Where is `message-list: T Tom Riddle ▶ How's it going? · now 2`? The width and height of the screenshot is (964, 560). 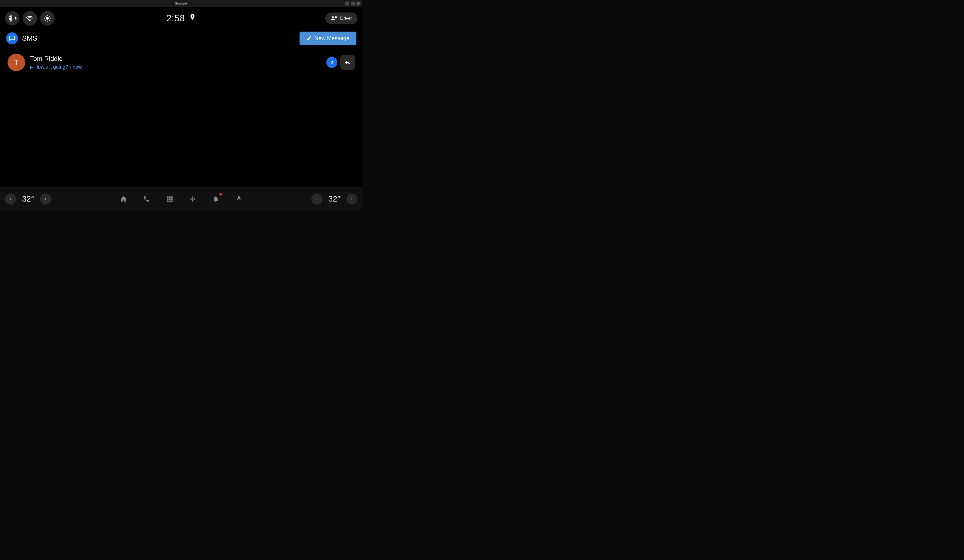 message-list: T Tom Riddle ▶ How's it going? · now 2 is located at coordinates (181, 117).